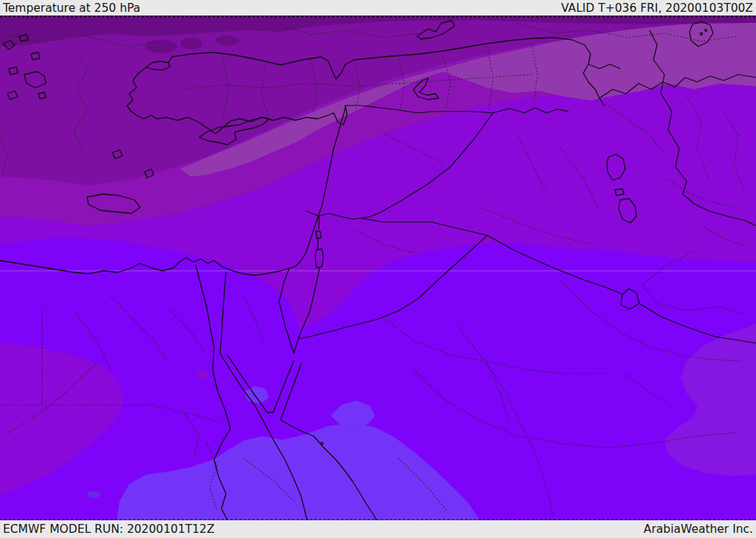 The height and width of the screenshot is (538, 756). Describe the element at coordinates (202, 375) in the screenshot. I see `temp-spot-violet` at that location.